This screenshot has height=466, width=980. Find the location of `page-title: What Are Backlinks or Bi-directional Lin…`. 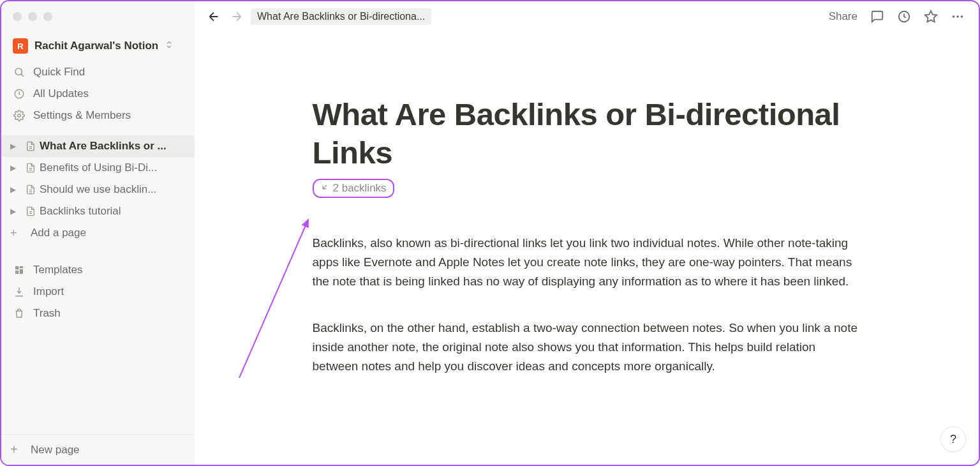

page-title: What Are Backlinks or Bi-directional Lin… is located at coordinates (587, 134).